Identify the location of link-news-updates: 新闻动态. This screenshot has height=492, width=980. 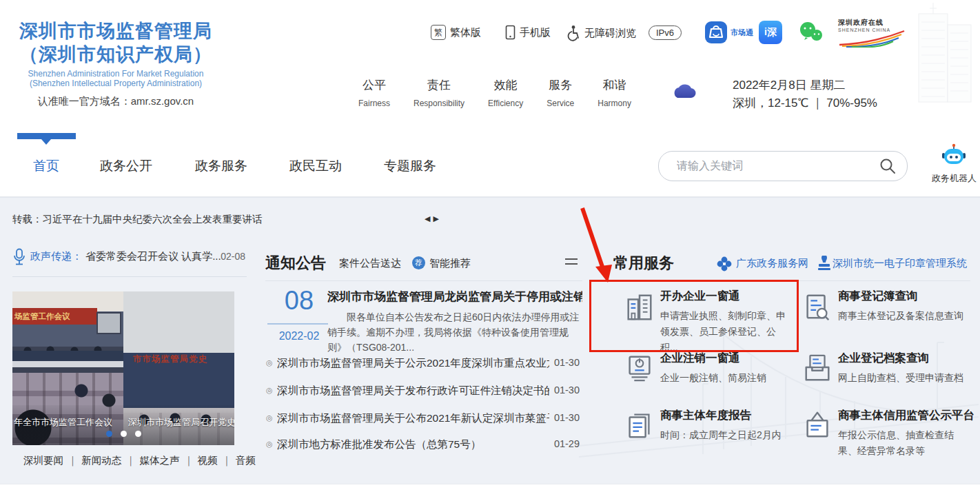
(101, 460).